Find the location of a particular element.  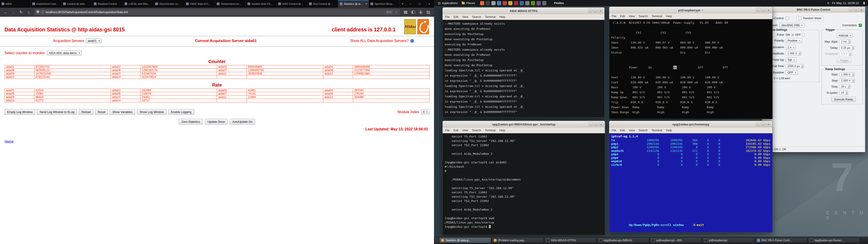

page-button: Zero Statistics is located at coordinates (191, 122).